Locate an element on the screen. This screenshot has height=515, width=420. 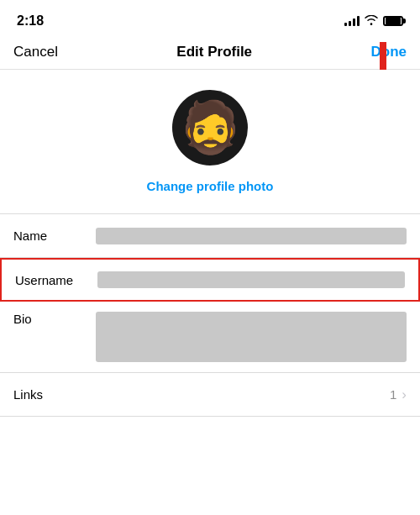
status-bar: 2:18 is located at coordinates (210, 18).